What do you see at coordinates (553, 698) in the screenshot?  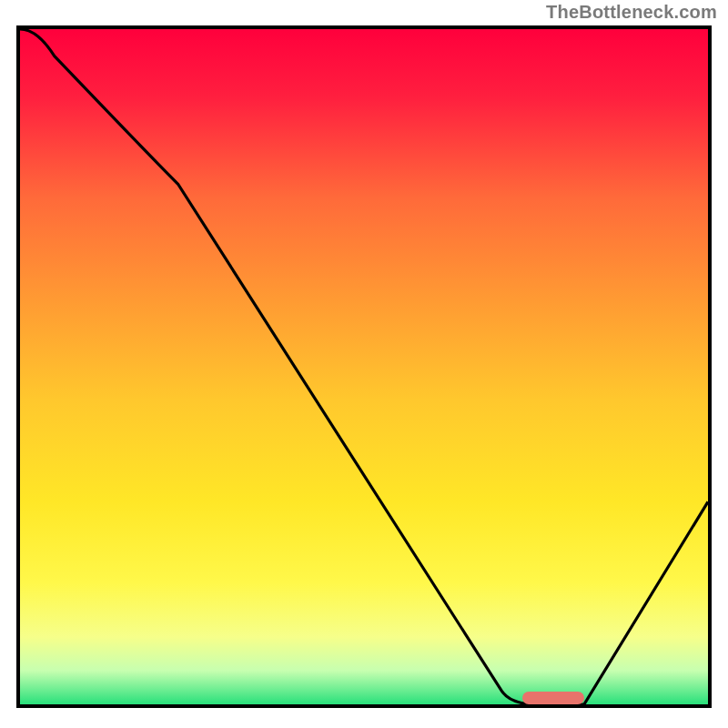 I see `optimal-range-marker` at bounding box center [553, 698].